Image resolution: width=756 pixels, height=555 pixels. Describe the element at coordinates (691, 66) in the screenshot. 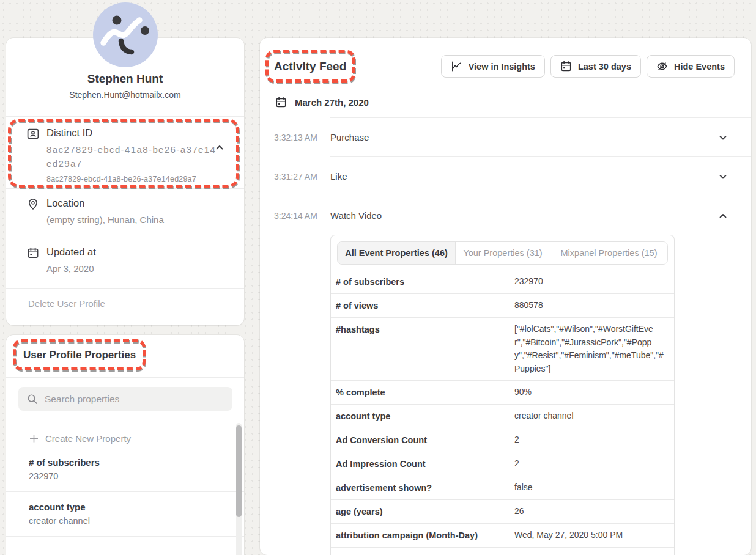

I see `hide-events-button: Hide Events` at that location.